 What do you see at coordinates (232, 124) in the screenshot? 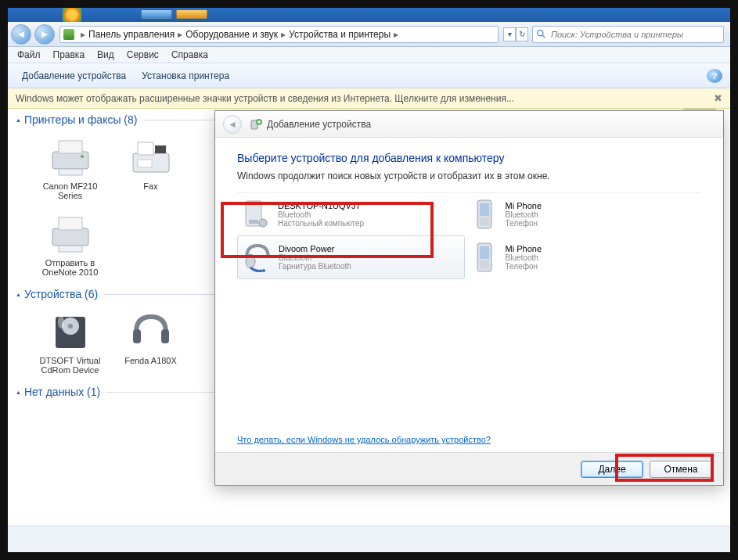
I see `dialog-back-button: ◄` at bounding box center [232, 124].